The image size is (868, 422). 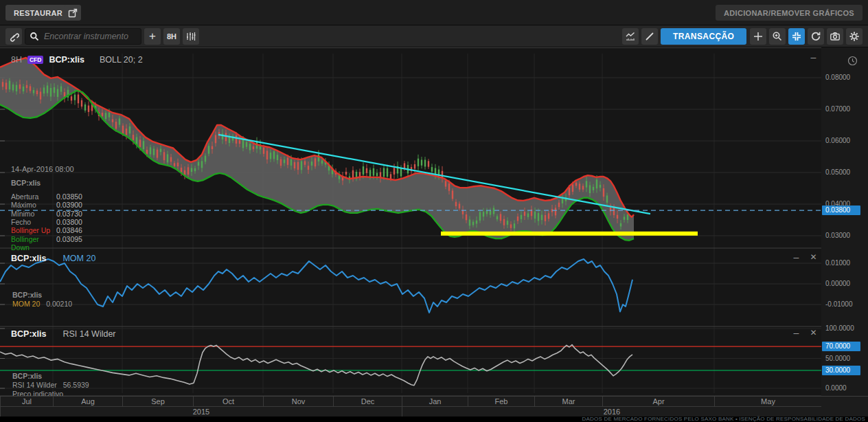 I want to click on month-label: Dec, so click(x=367, y=401).